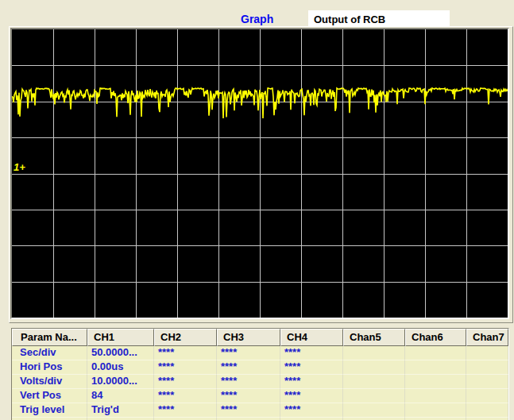 The height and width of the screenshot is (420, 514). Describe the element at coordinates (261, 337) in the screenshot. I see `param-table-header: Param Na...CH1CH2CH3CH4Chan5Chan6Chan7` at that location.